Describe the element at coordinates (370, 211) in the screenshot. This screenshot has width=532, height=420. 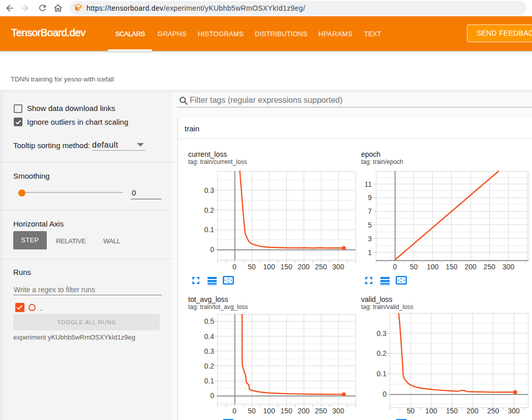
I see `svg-text: 7` at that location.